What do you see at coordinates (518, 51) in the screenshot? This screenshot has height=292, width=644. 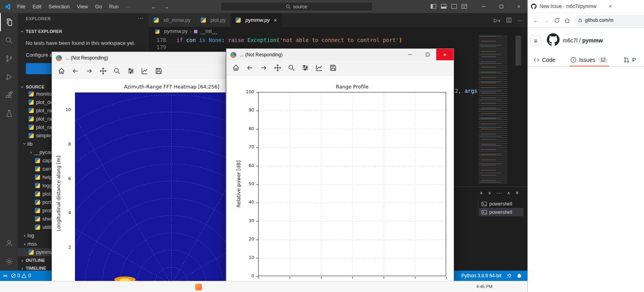 I see `editor-scrollbar` at bounding box center [518, 51].